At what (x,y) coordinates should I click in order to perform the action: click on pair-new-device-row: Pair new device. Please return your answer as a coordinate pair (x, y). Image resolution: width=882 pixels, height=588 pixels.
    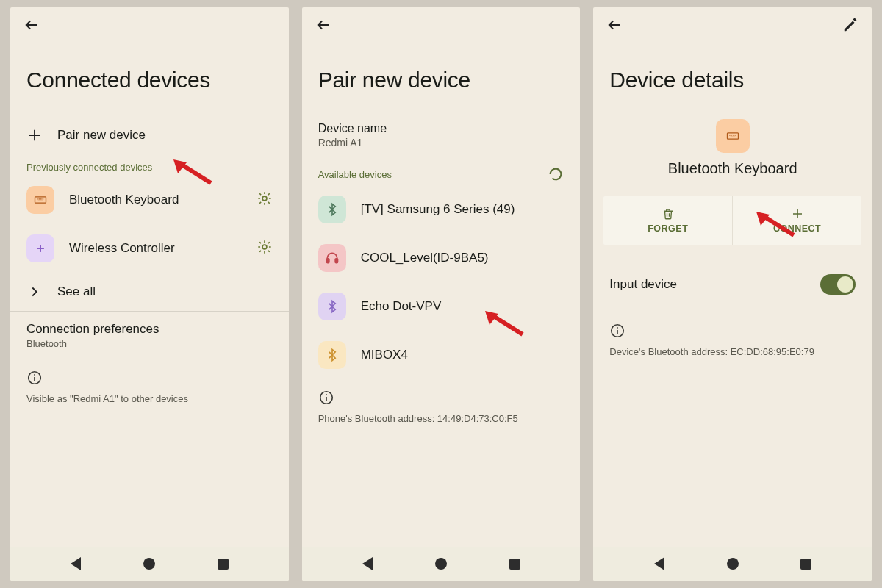
    Looking at the image, I should click on (150, 135).